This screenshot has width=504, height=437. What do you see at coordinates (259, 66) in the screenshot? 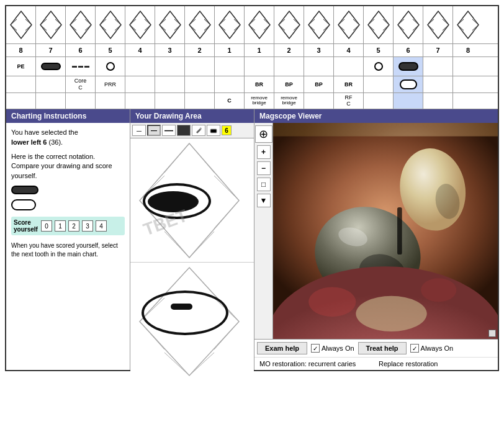
I see `status-1R` at bounding box center [259, 66].